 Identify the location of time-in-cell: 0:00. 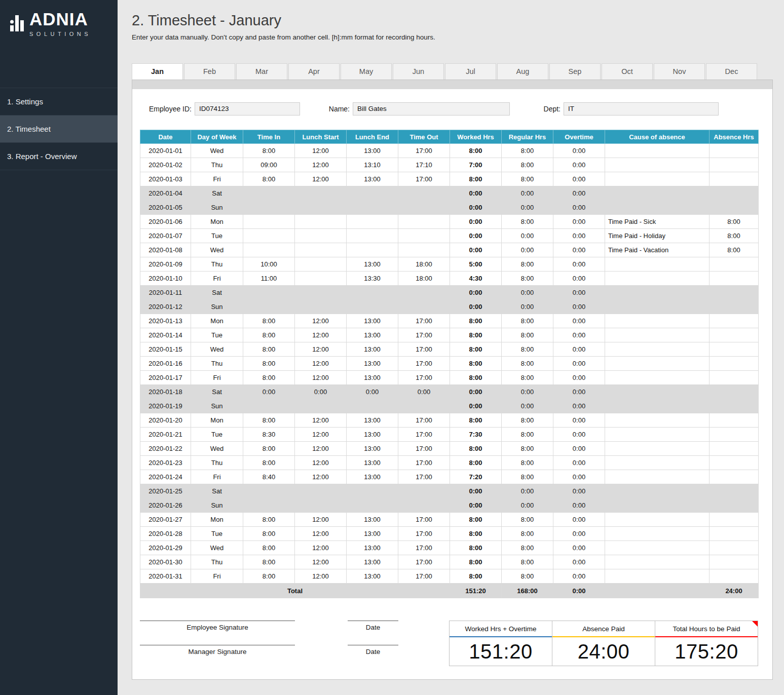
(269, 392).